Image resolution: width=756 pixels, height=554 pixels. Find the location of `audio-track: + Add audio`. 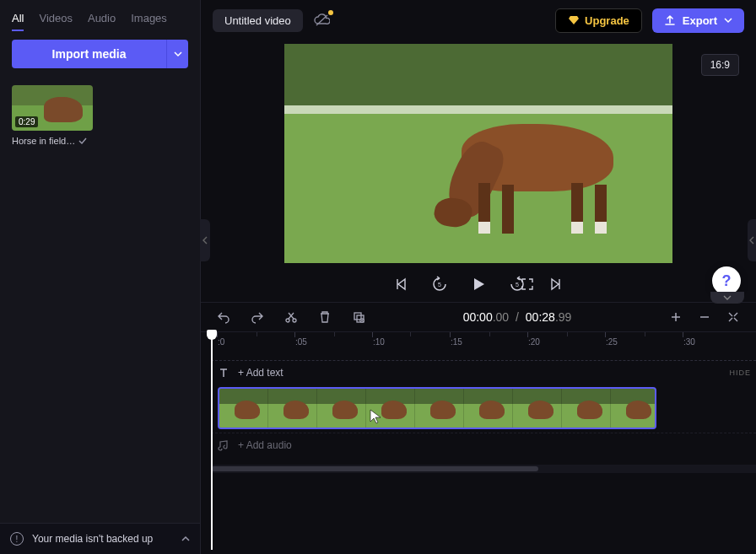

audio-track: + Add audio is located at coordinates (483, 444).